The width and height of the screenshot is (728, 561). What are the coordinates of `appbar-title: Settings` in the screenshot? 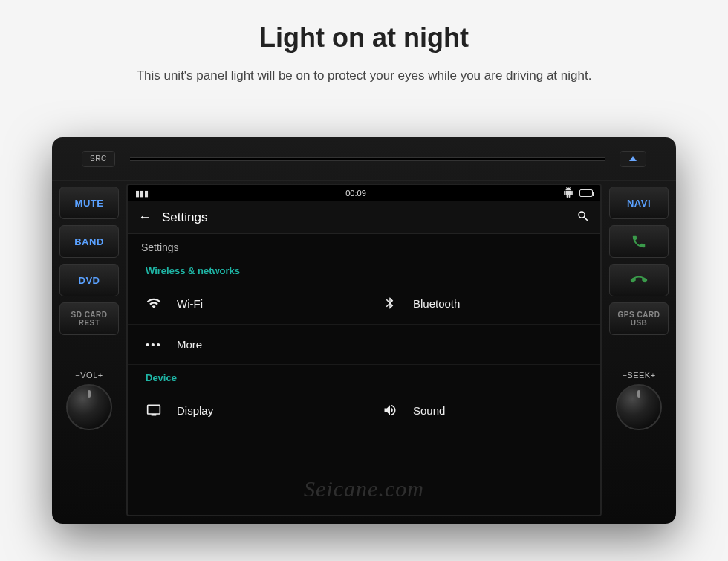 It's located at (184, 218).